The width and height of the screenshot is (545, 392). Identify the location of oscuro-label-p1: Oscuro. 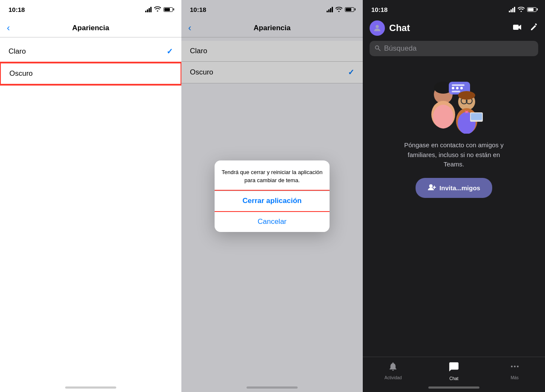
(21, 74).